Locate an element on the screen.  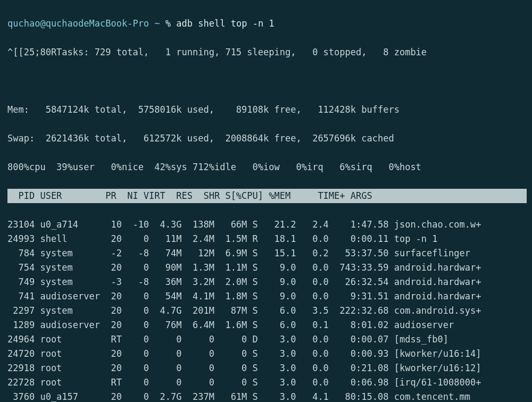
prompt-command: adb shell top -n 1 is located at coordinates (225, 23).